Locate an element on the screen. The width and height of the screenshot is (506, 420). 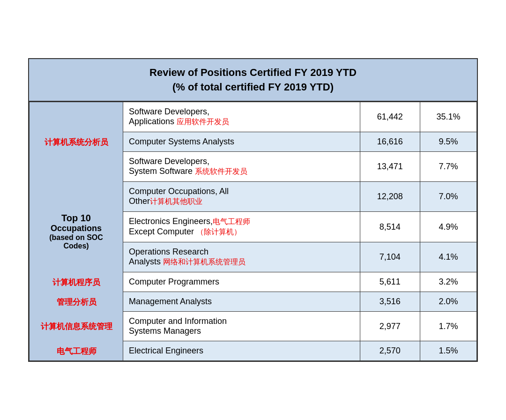
codes-label: Codes) is located at coordinates (76, 246).